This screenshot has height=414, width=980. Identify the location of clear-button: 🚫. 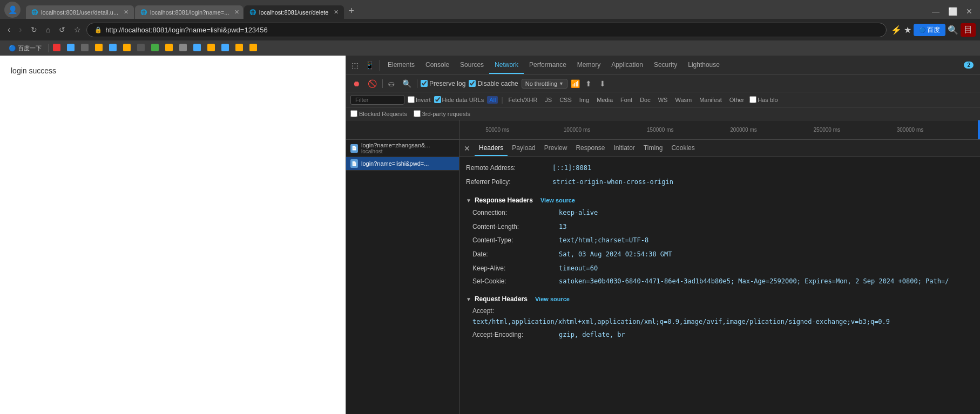
(373, 84).